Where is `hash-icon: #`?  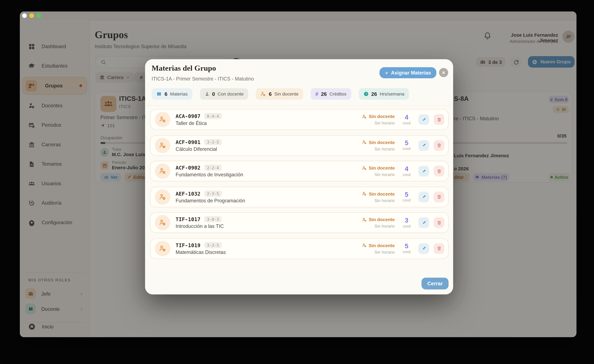 hash-icon: # is located at coordinates (317, 94).